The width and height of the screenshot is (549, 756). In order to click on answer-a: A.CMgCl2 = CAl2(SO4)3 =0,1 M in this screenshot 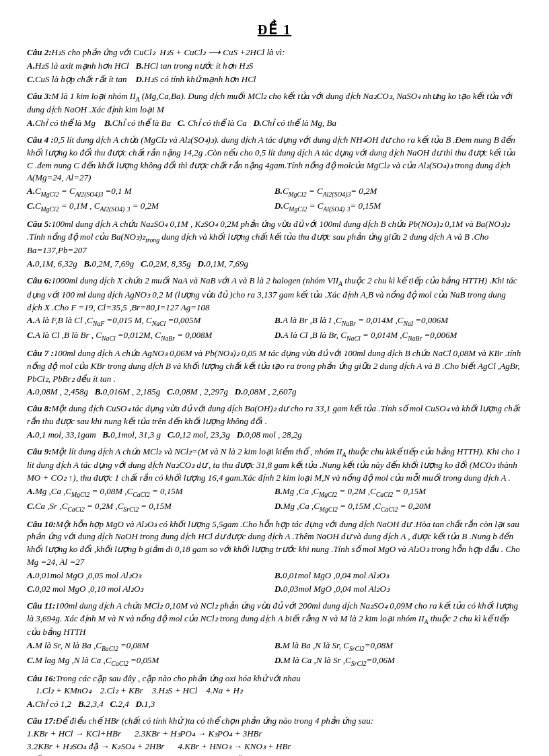, I will do `click(151, 193)`.